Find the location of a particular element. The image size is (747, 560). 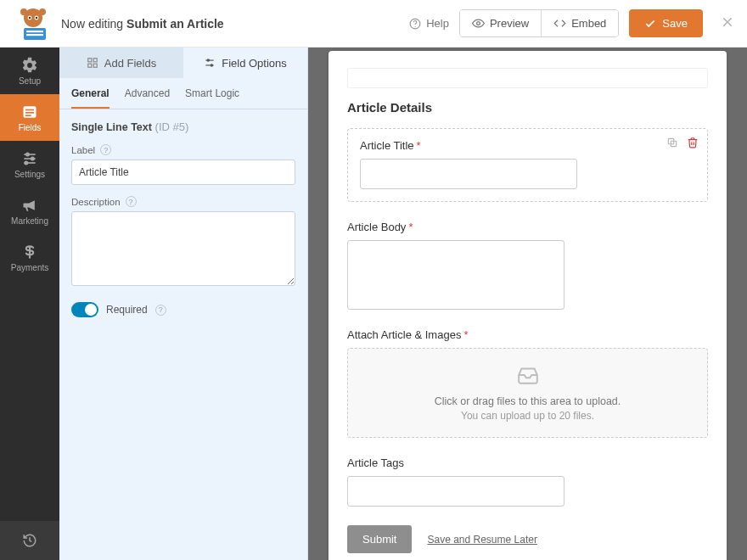

section-title: Article Details is located at coordinates (528, 107).